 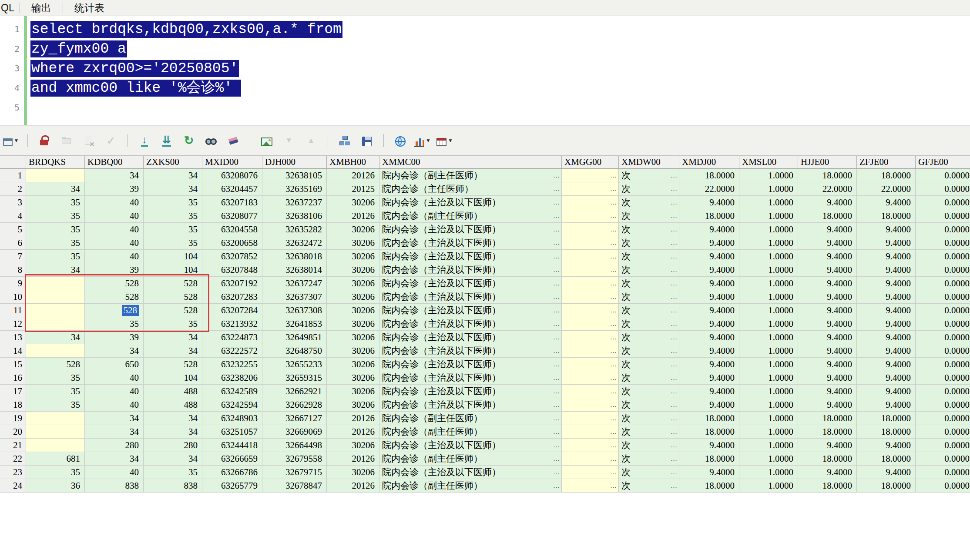 What do you see at coordinates (56, 338) in the screenshot?
I see `cell-brdqks: 34` at bounding box center [56, 338].